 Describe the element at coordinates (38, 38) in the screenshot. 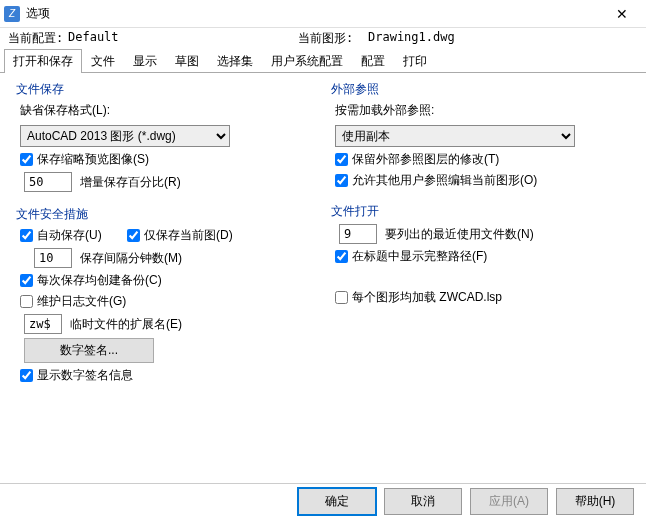

I see `current-profile-label: 当前配置:` at that location.